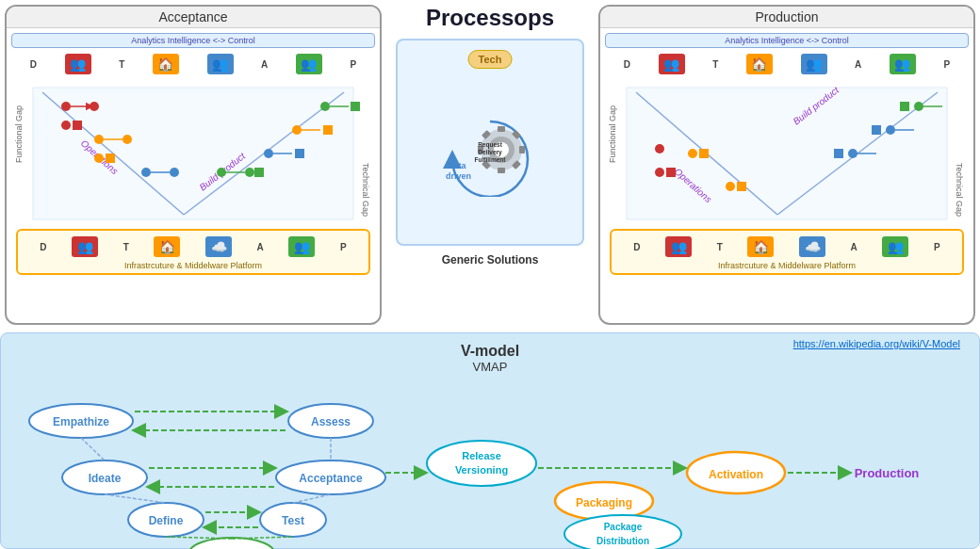 Image resolution: width=980 pixels, height=549 pixels. What do you see at coordinates (760, 247) in the screenshot?
I see `pro-bot-t-icon: 🏠` at bounding box center [760, 247].